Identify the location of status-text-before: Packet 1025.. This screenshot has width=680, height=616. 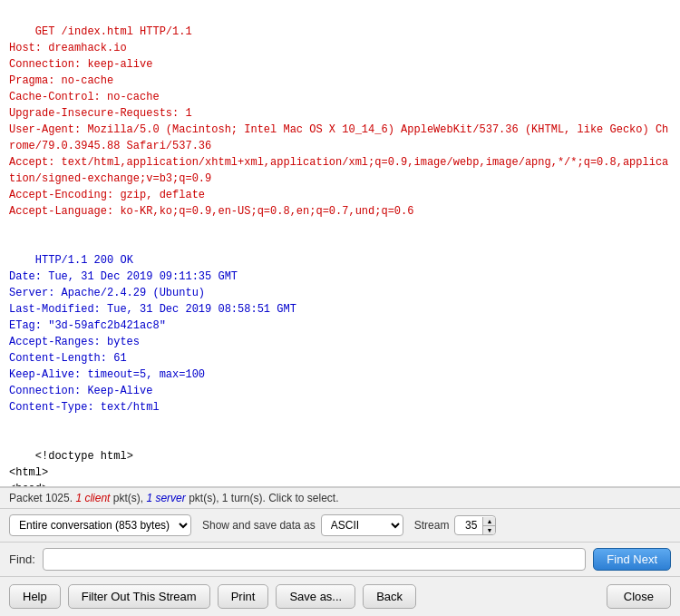
(42, 498).